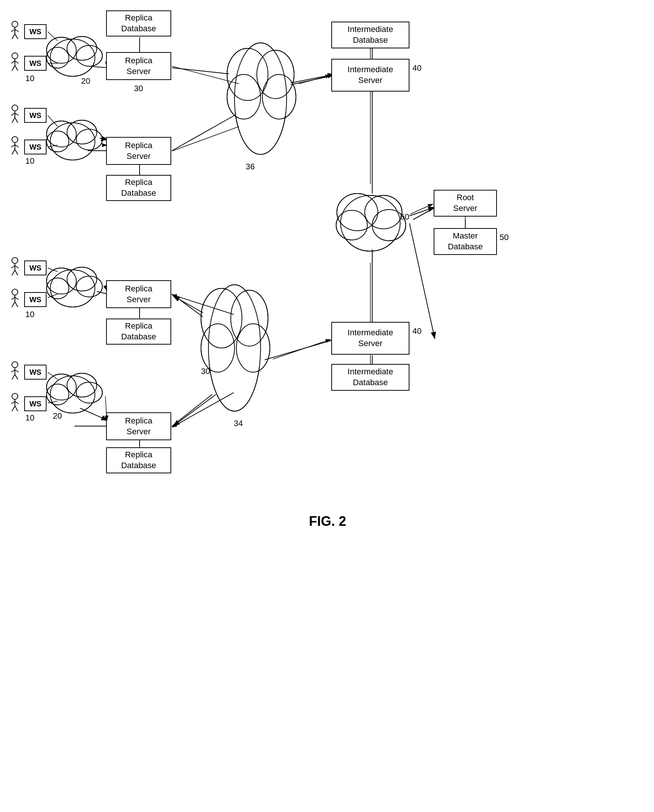 Image resolution: width=654 pixels, height=812 pixels. I want to click on label-34: 34, so click(238, 423).